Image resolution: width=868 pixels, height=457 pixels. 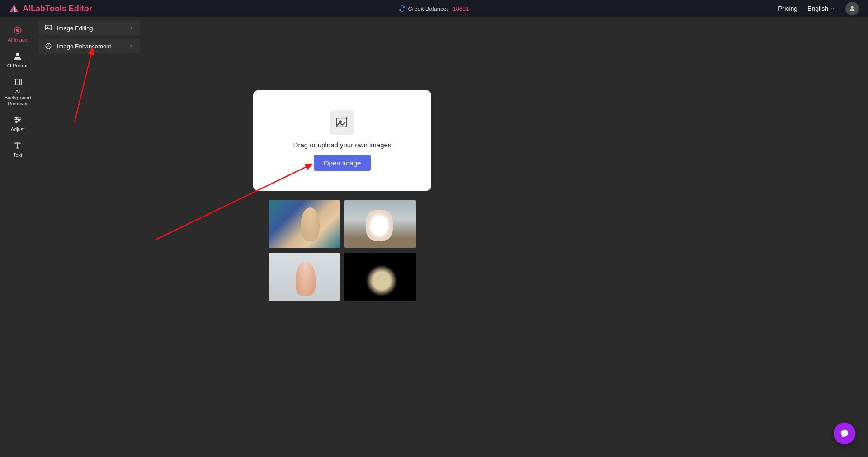 What do you see at coordinates (18, 92) in the screenshot?
I see `sidebar-item-bg-remover: AI Background Remover` at bounding box center [18, 92].